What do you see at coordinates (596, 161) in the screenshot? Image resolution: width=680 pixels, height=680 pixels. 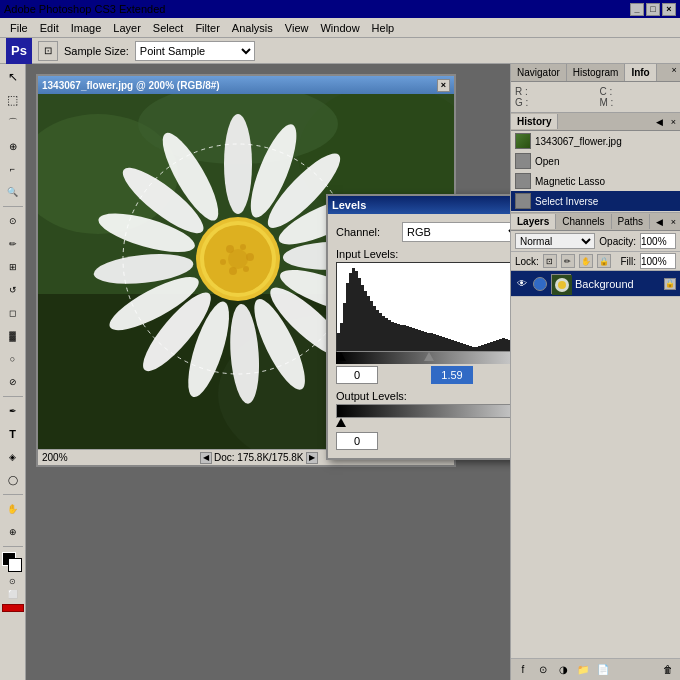 I see `history-item-open: Open` at bounding box center [596, 161].